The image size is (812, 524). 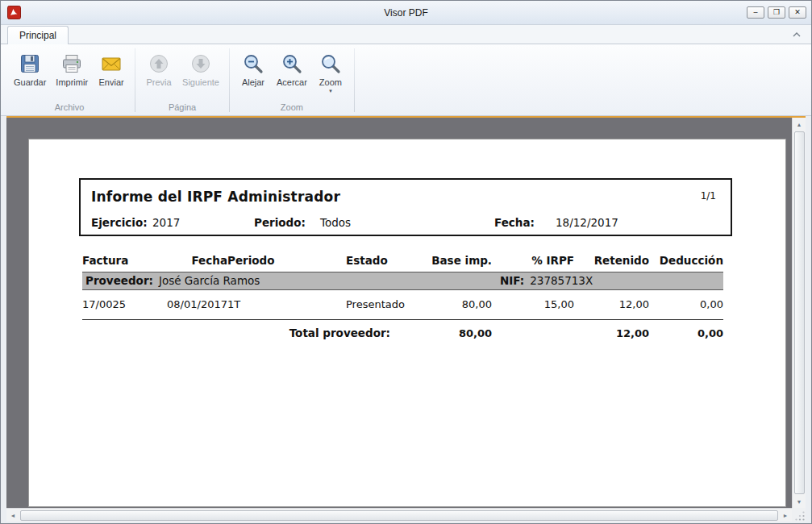 I want to click on ribbon-group-archivo: Guardar Imprimir, so click(x=69, y=80).